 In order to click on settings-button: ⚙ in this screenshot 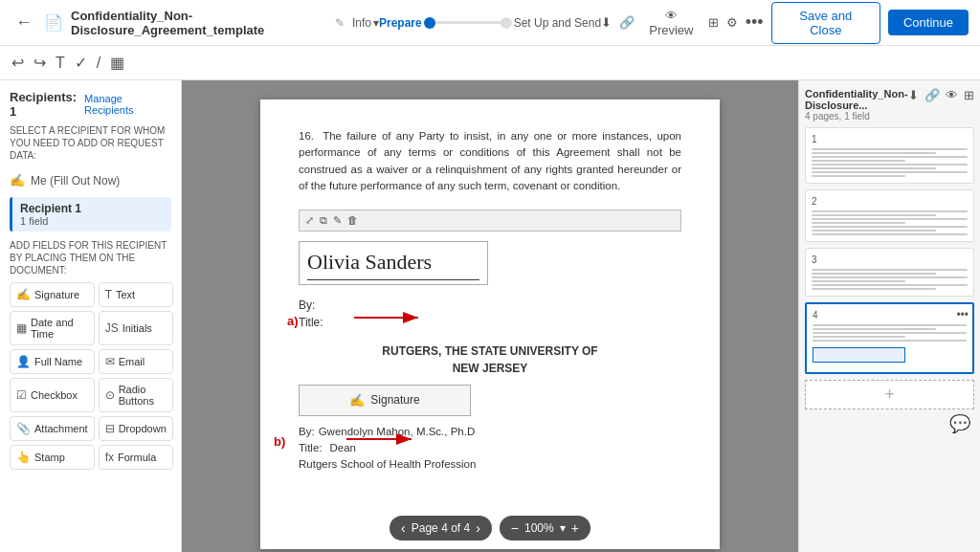, I will do `click(732, 23)`.